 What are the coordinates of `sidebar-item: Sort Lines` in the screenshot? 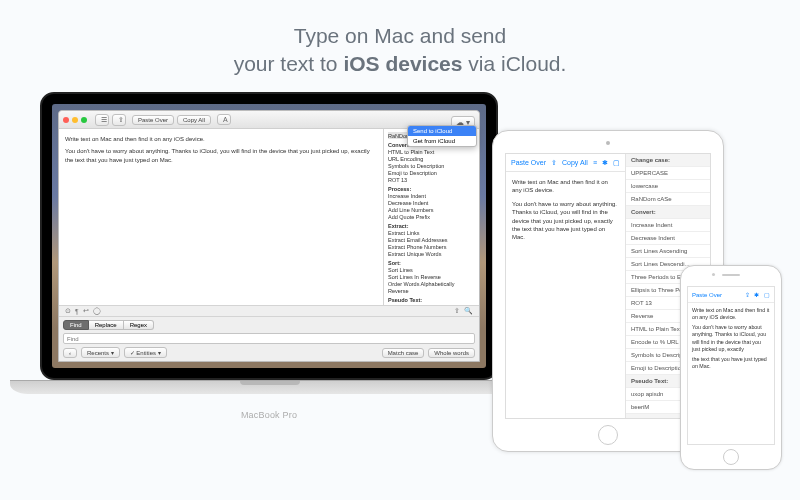 It's located at (432, 270).